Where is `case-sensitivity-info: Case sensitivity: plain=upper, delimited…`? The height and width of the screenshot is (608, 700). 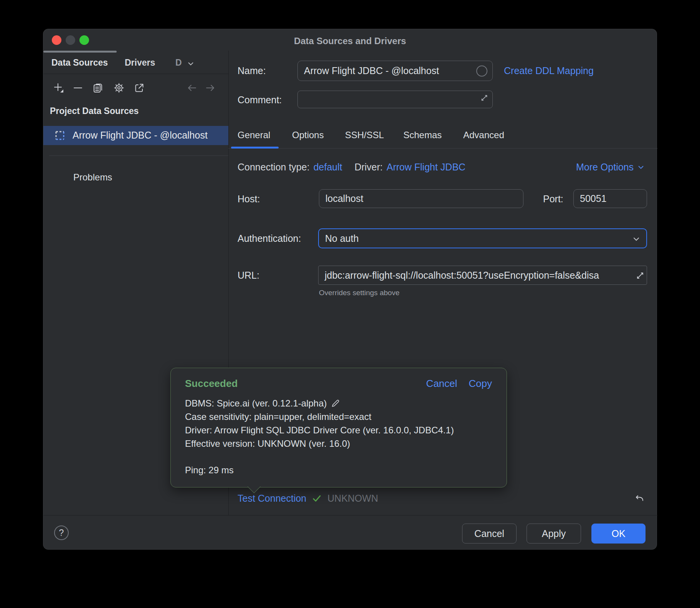 case-sensitivity-info: Case sensitivity: plain=upper, delimited… is located at coordinates (278, 417).